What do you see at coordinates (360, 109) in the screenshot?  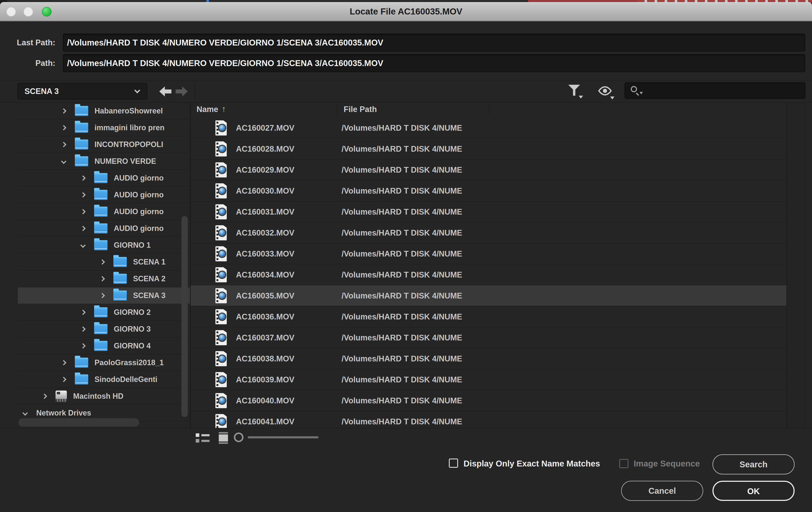 I see `column-header-file-path: File Path` at bounding box center [360, 109].